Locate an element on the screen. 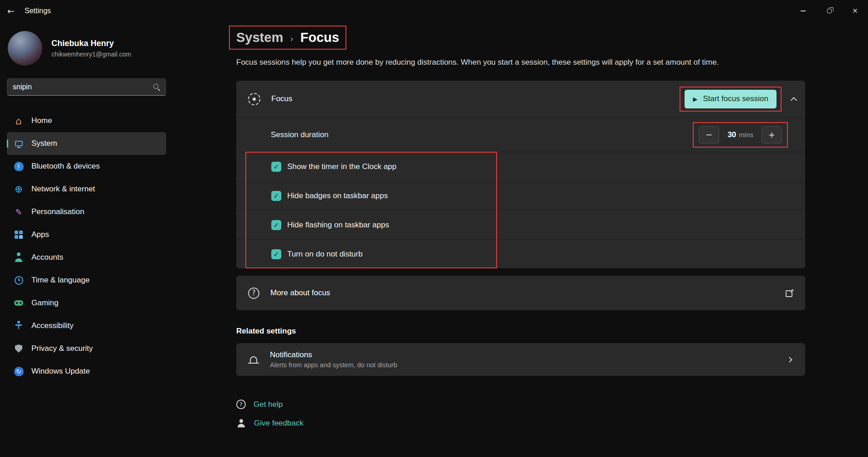  more-about-focus-label: More about focus is located at coordinates (300, 293).